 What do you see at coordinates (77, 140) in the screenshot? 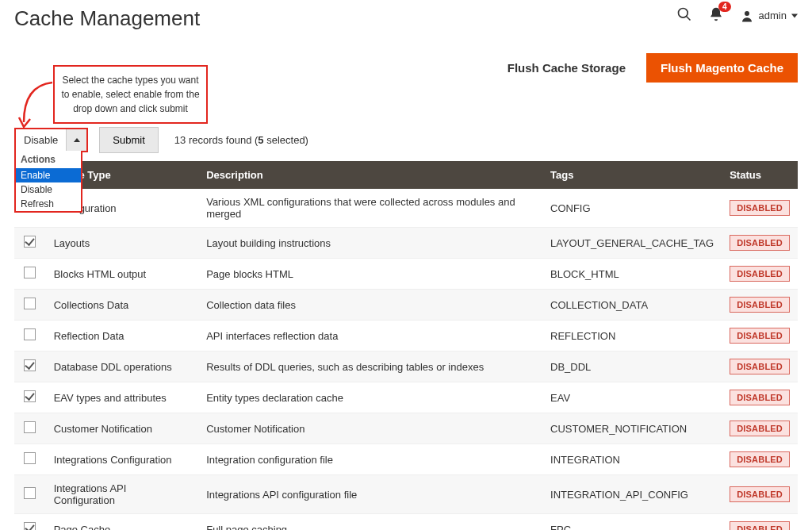
I see `caret-up-icon` at bounding box center [77, 140].